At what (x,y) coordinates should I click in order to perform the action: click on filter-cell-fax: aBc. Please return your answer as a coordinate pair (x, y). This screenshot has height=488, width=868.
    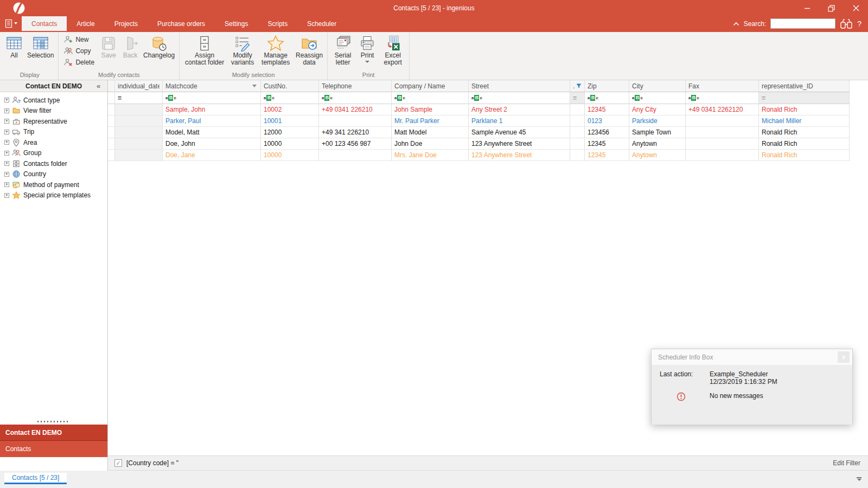
    Looking at the image, I should click on (723, 98).